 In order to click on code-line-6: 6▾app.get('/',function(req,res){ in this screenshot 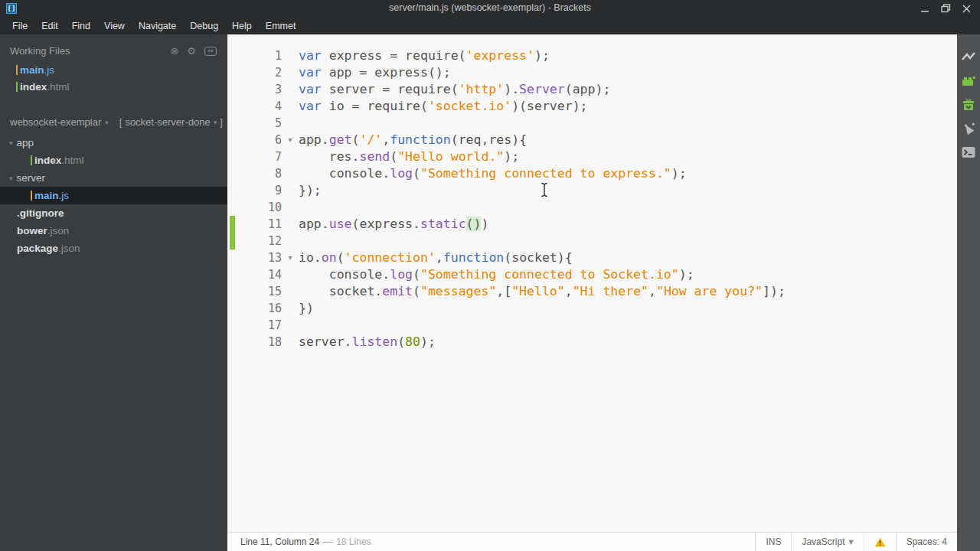, I will do `click(593, 140)`.